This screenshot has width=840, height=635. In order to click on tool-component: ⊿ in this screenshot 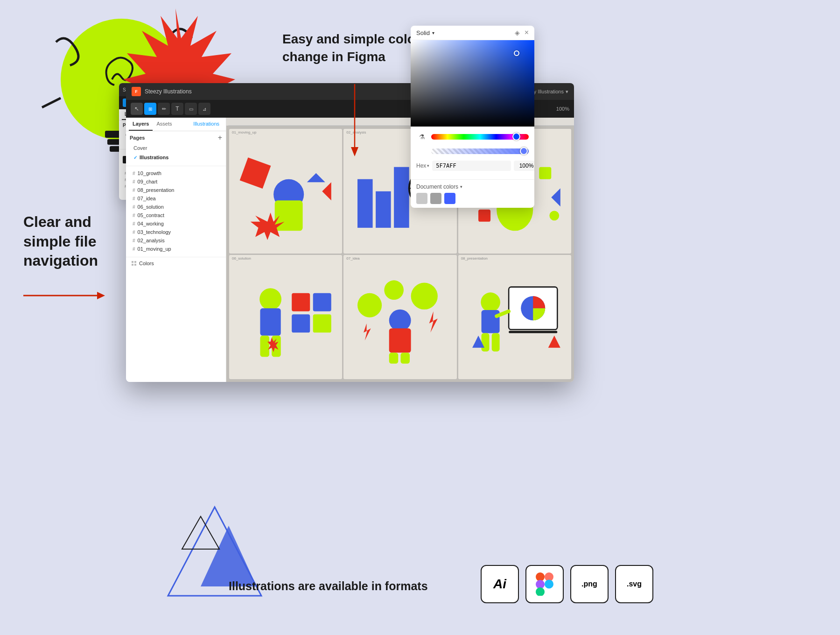, I will do `click(204, 109)`.